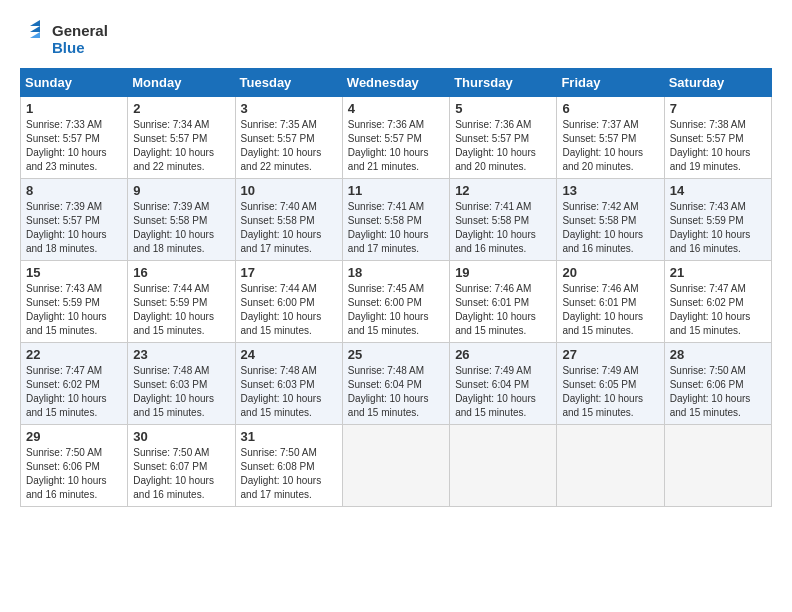  Describe the element at coordinates (74, 354) in the screenshot. I see `day-number: 22` at that location.